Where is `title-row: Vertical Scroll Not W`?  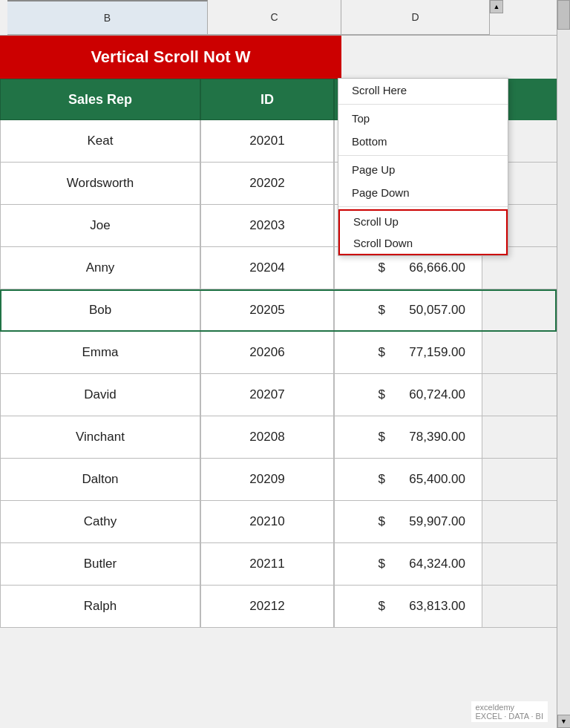 title-row: Vertical Scroll Not W is located at coordinates (278, 57).